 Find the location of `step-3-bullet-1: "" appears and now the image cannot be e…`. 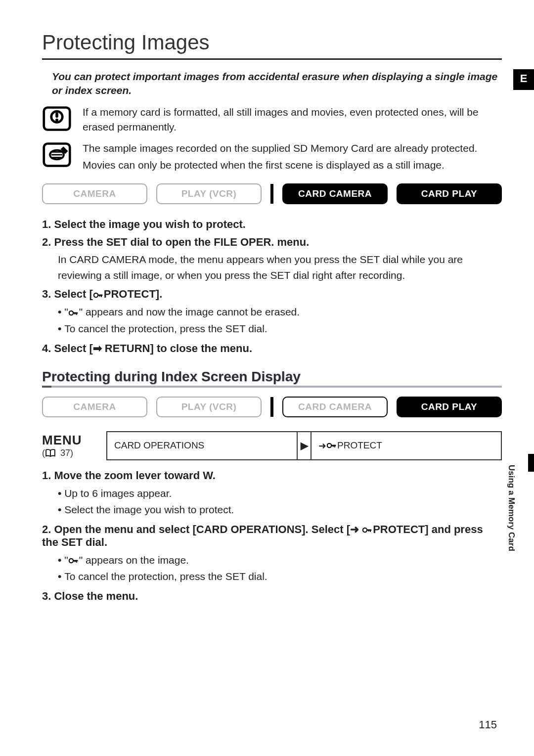

step-3-bullet-1: "" appears and now the image cannot be e… is located at coordinates (280, 312).